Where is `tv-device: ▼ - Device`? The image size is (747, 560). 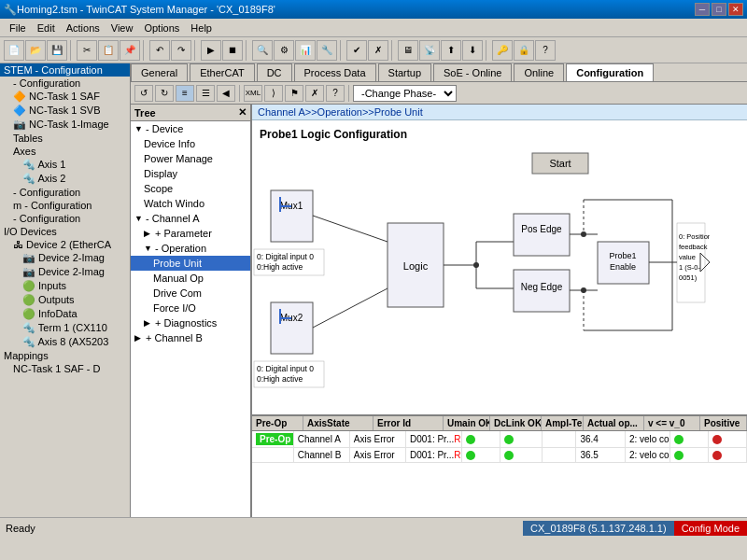
tv-device: ▼ - Device is located at coordinates (190, 129).